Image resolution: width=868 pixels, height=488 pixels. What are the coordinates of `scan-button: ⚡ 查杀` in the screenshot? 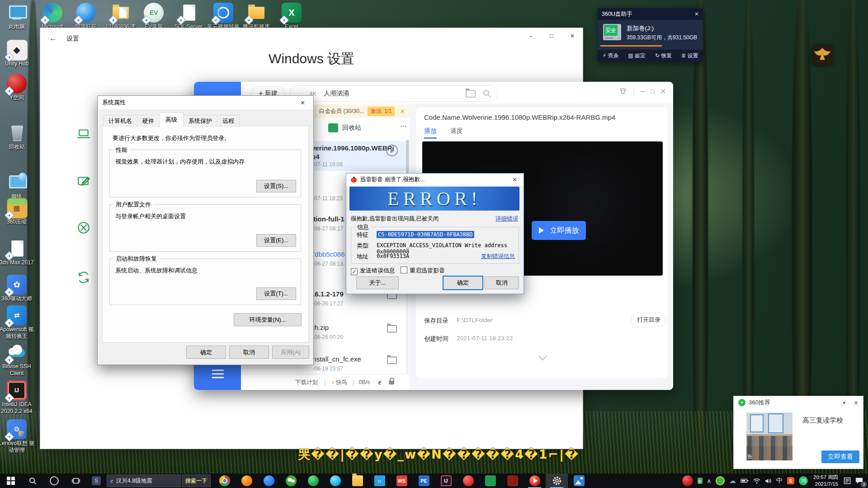 It's located at (610, 56).